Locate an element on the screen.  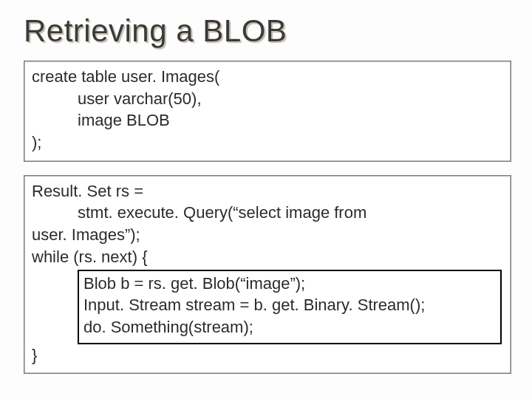
inner-line-2: Input. Stream stream = b. get. Binary. S… is located at coordinates (254, 304).